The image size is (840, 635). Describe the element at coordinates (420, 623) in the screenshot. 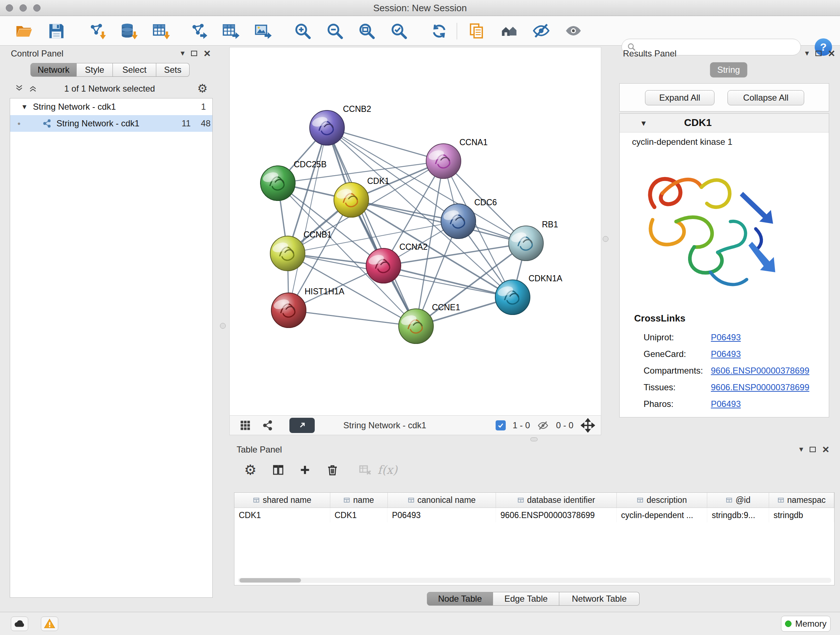

I see `status-bar: Memory` at that location.